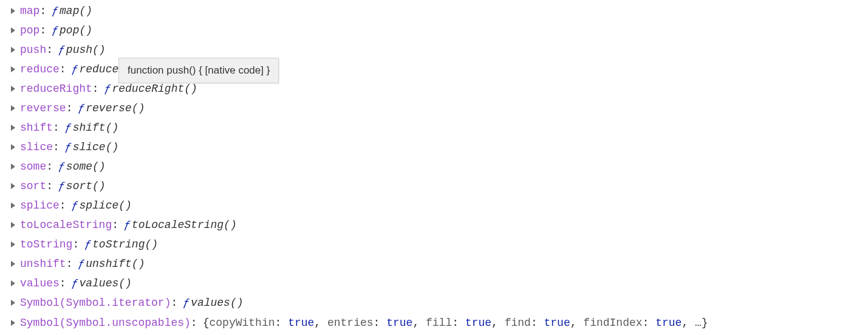 The image size is (868, 335). I want to click on property-row: push:ƒ push(), so click(437, 50).